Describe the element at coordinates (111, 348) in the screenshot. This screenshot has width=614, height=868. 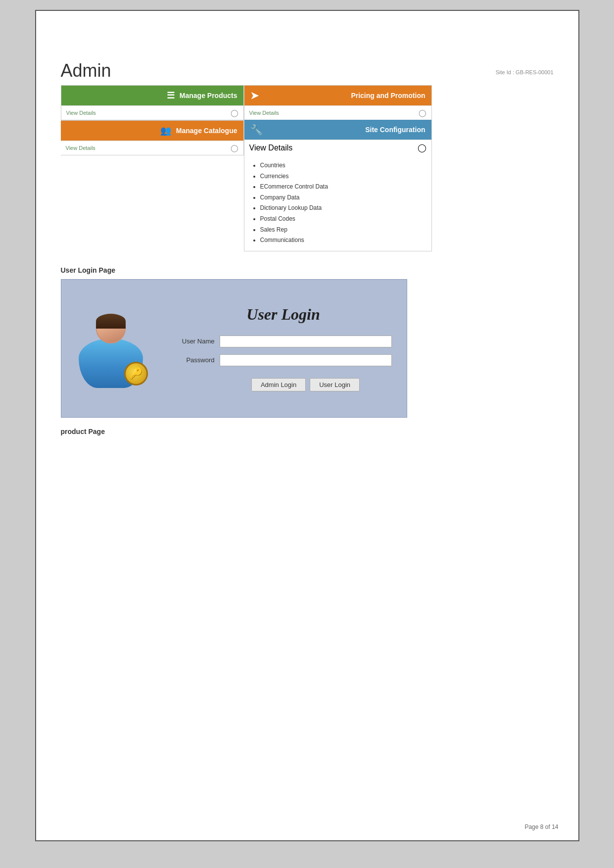
I see `login-avatar-section: 🔑` at that location.